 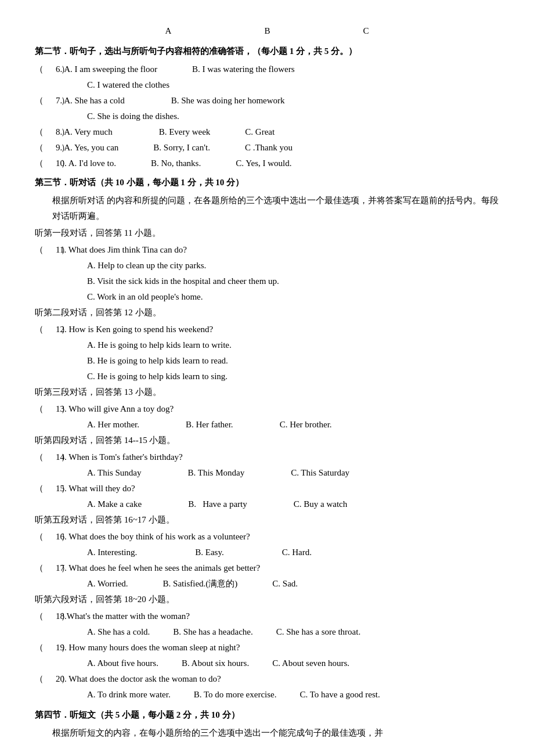 What do you see at coordinates (118, 632) in the screenshot?
I see `q18-a: A. She has a cold.` at bounding box center [118, 632].